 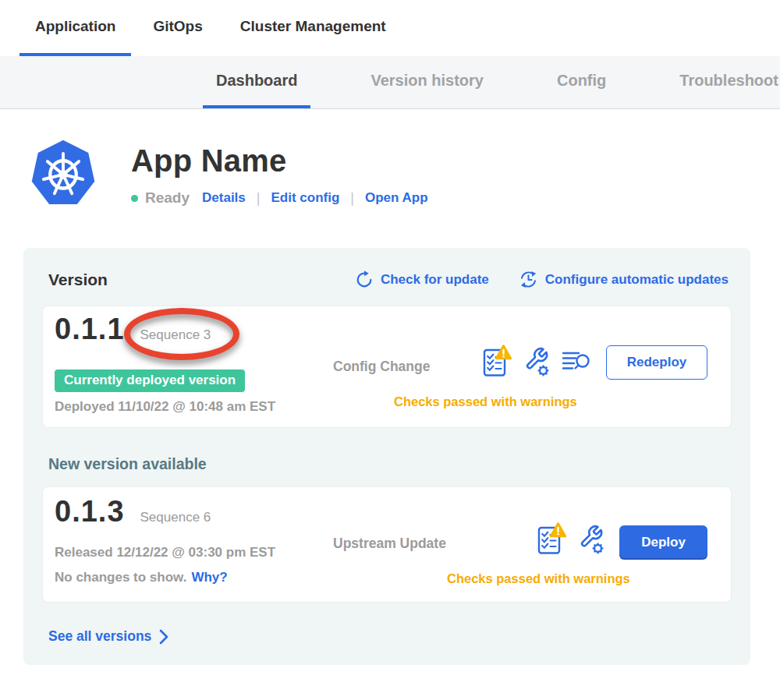 I want to click on open-app-link: Open App, so click(x=396, y=198).